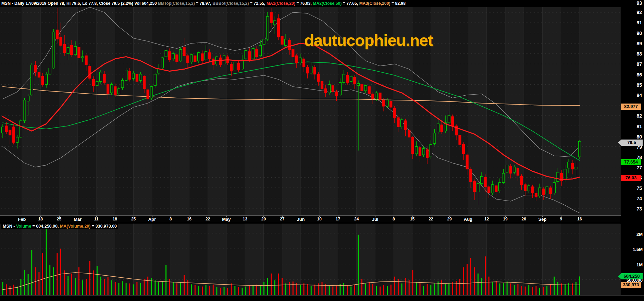 This screenshot has height=301, width=644. Describe the element at coordinates (60, 226) in the screenshot. I see `volume-pane-title: MSN - Volume = 604,250.00, MA(Volume,20)…` at that location.